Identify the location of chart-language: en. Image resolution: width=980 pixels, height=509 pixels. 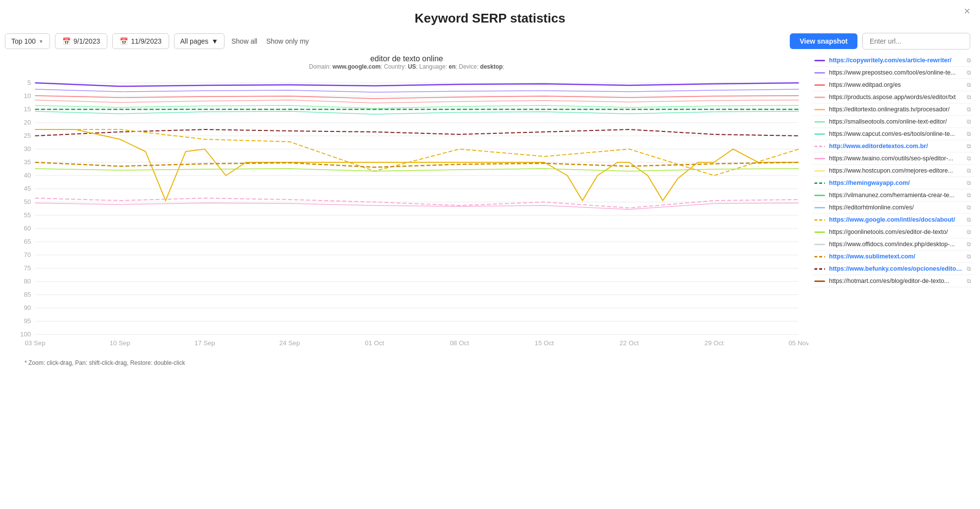
(452, 67).